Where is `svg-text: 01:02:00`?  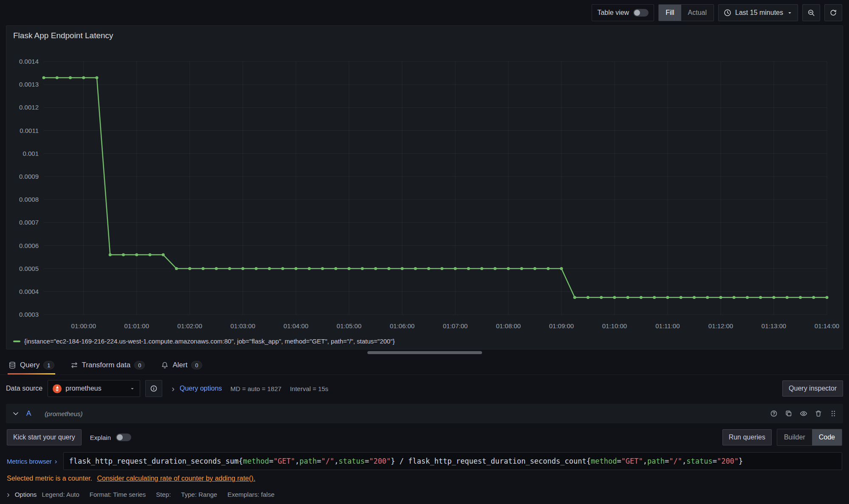 svg-text: 01:02:00 is located at coordinates (190, 326).